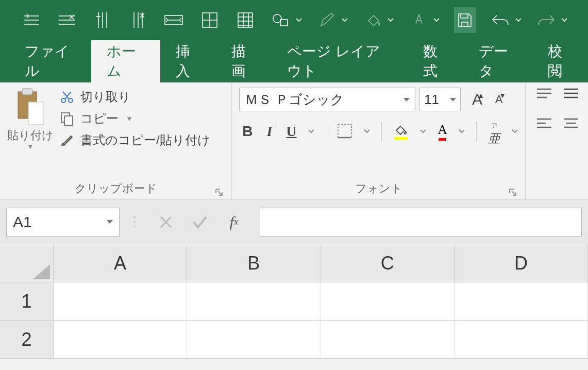  What do you see at coordinates (367, 131) in the screenshot?
I see `borders-dropdown-icon` at bounding box center [367, 131].